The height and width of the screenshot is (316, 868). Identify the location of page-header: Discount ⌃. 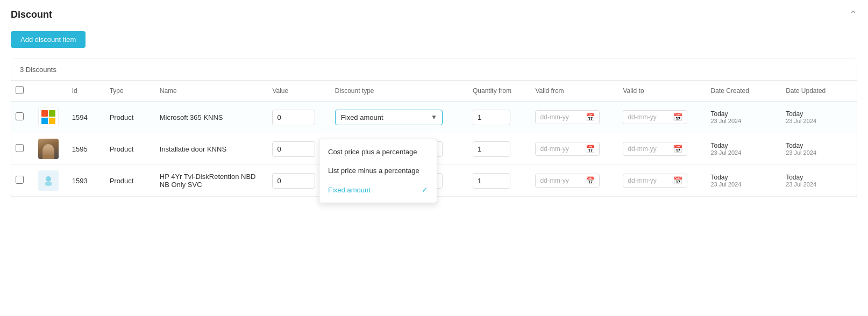
(434, 15).